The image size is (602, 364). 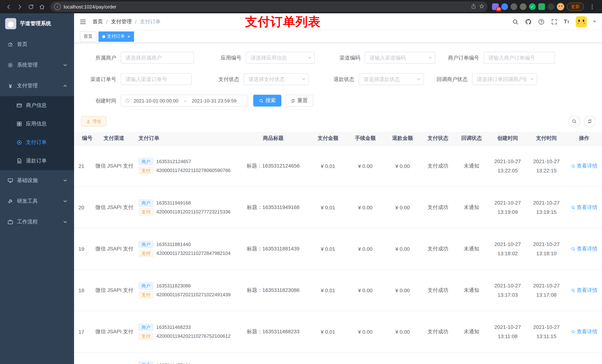 What do you see at coordinates (37, 124) in the screenshot?
I see `sidebar-item-app-info: 应用信息` at bounding box center [37, 124].